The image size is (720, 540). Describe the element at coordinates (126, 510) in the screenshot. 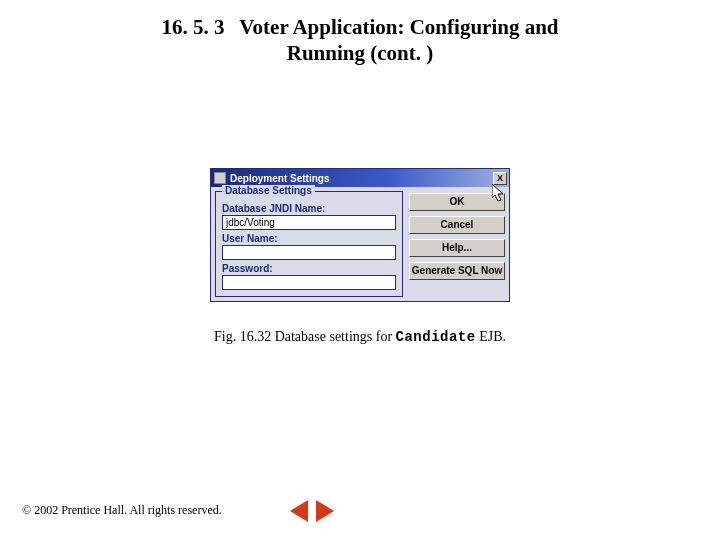

I see `copyright-text: 2002 Prentice Hall. All rights reserved.` at that location.